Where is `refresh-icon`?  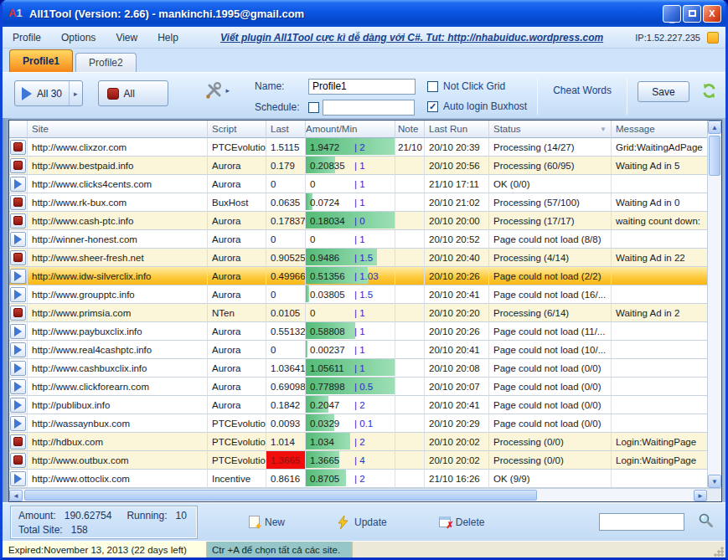 refresh-icon is located at coordinates (709, 92).